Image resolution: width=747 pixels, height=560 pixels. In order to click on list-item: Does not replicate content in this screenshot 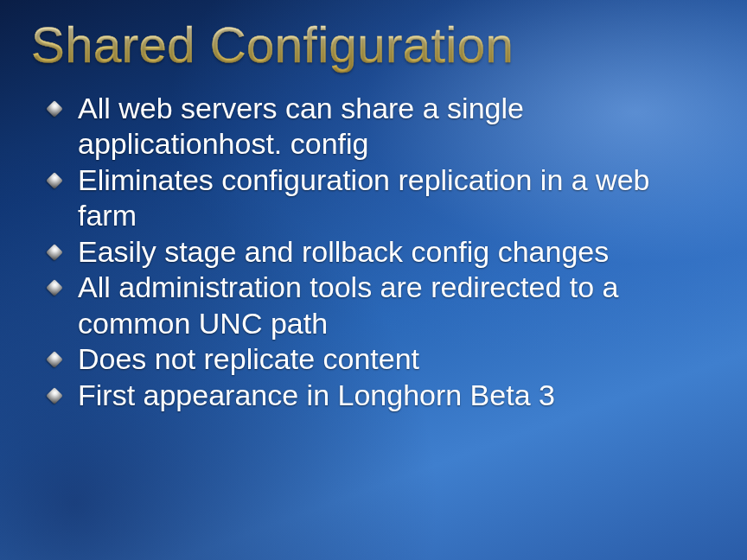, I will do `click(376, 360)`.